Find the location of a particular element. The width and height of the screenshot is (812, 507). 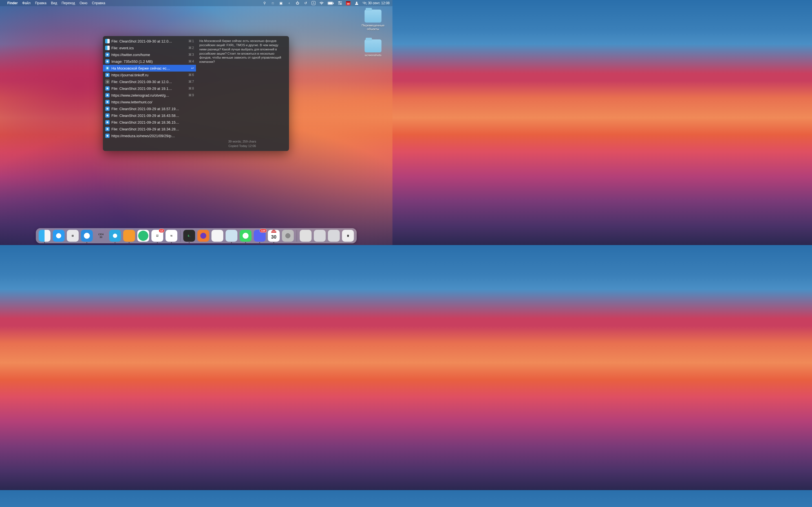

clipboard-item-shortcut: ⌘7 is located at coordinates (191, 82).